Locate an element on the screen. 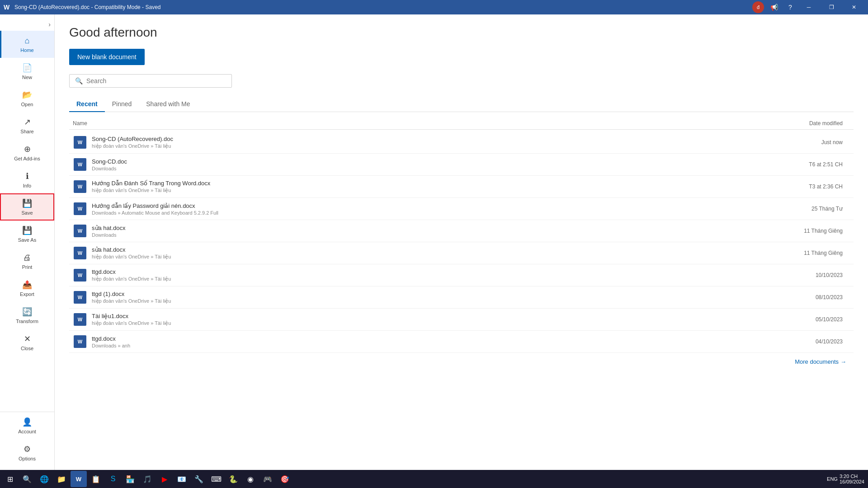  sidebar-item-new: 📄 New is located at coordinates (27, 71).